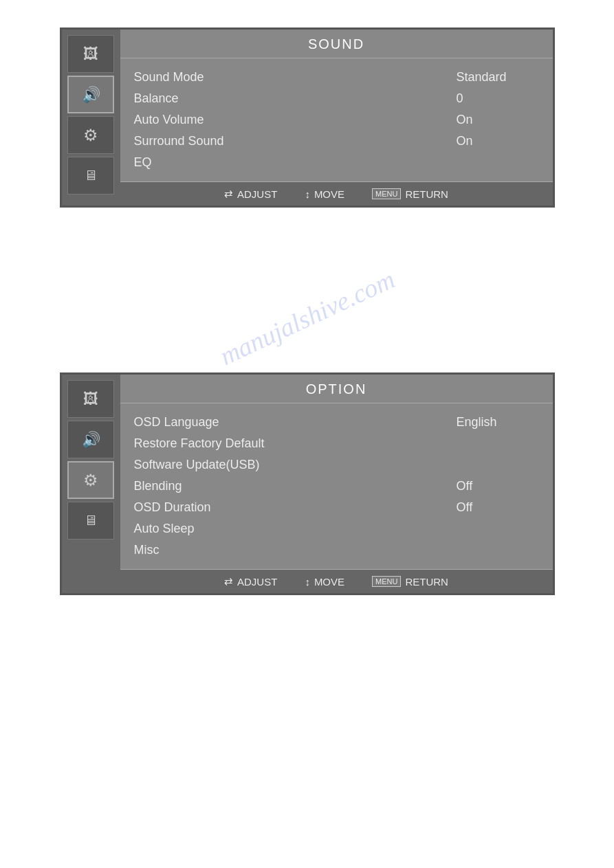 Image resolution: width=614 pixels, height=868 pixels. I want to click on option-screen-icon: 🖥, so click(91, 521).